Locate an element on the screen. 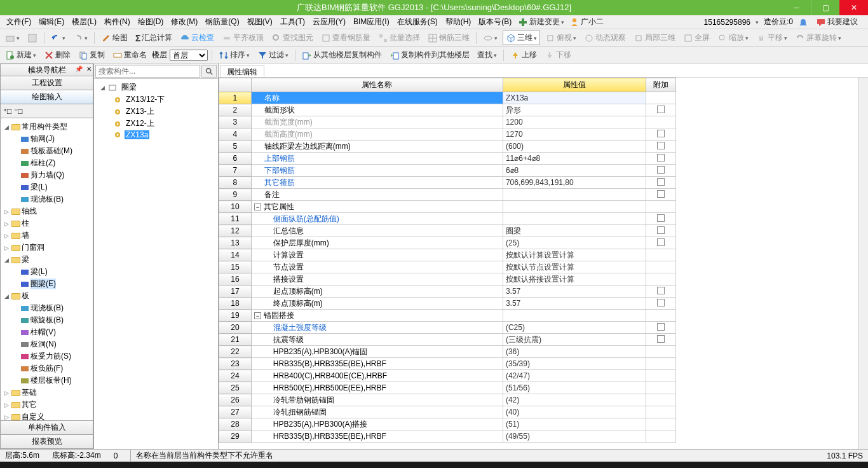 Image resolution: width=868 pixels, height=468 pixels. copy-from-button: 从其他楼层复制构件 is located at coordinates (342, 55).